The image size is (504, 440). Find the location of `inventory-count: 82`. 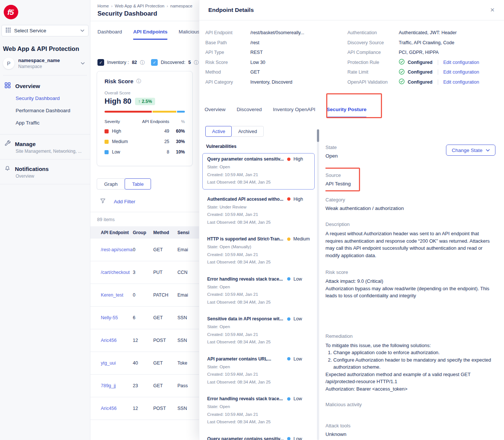

inventory-count: 82 is located at coordinates (134, 62).